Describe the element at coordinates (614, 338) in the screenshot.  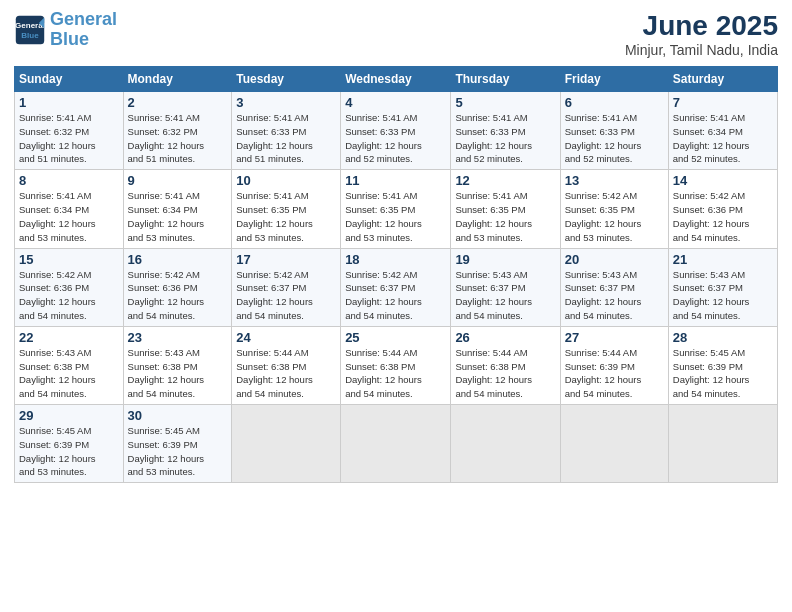
I see `day-number: 27` at that location.